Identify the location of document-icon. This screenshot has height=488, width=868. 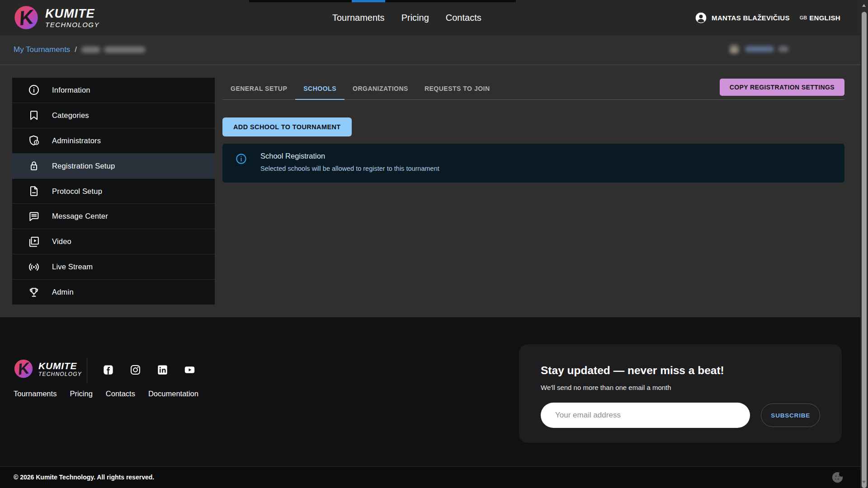
(34, 191).